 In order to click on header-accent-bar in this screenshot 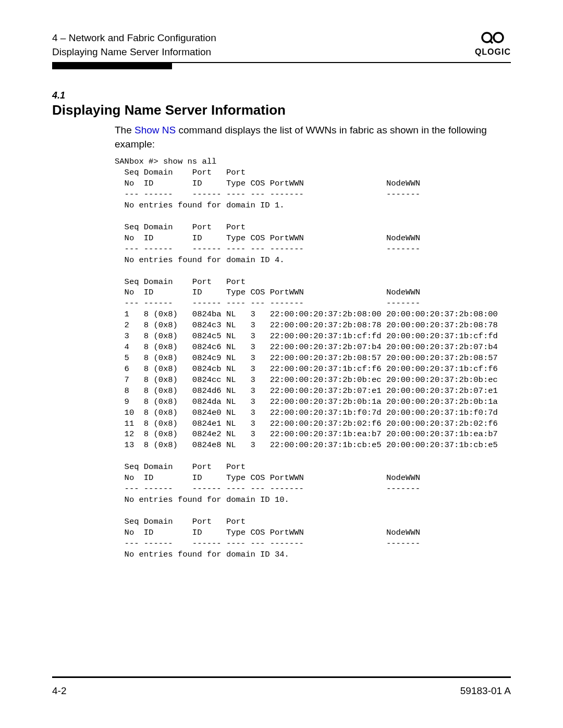, I will do `click(112, 66)`.